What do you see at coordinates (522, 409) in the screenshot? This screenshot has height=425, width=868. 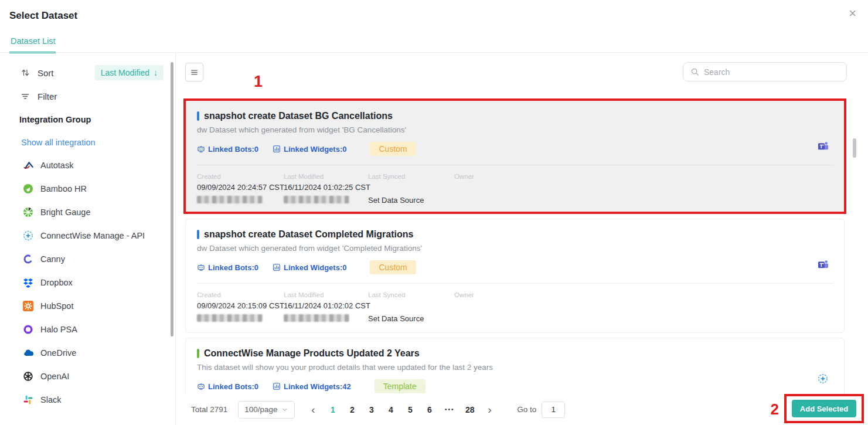 I see `pagination-bar: Total 2791 100/page ‹ 1 2 3 4 5 6 ••• 28…` at bounding box center [522, 409].